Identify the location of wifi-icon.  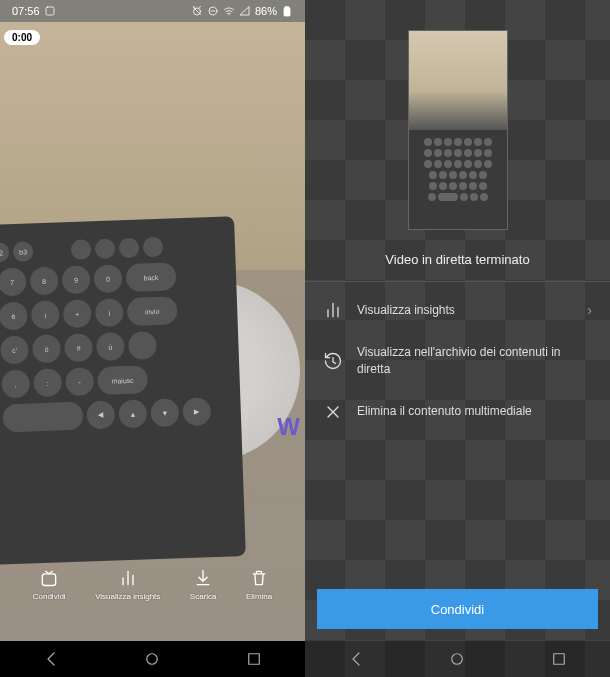
(229, 11).